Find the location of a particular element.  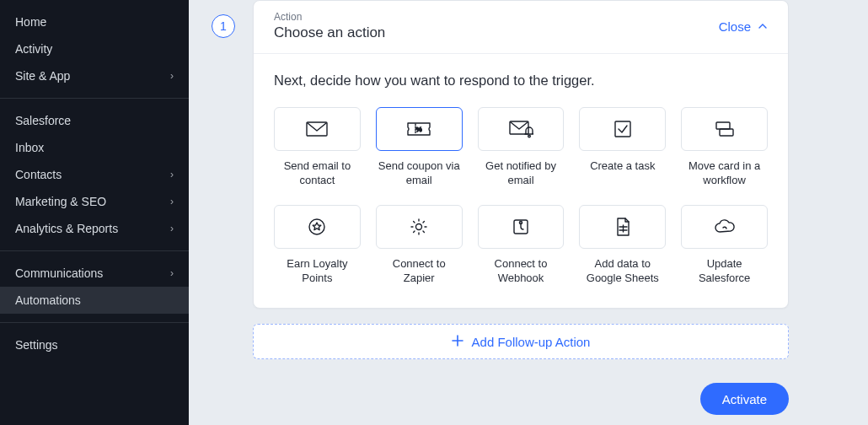

coupon-icon: % is located at coordinates (419, 129).